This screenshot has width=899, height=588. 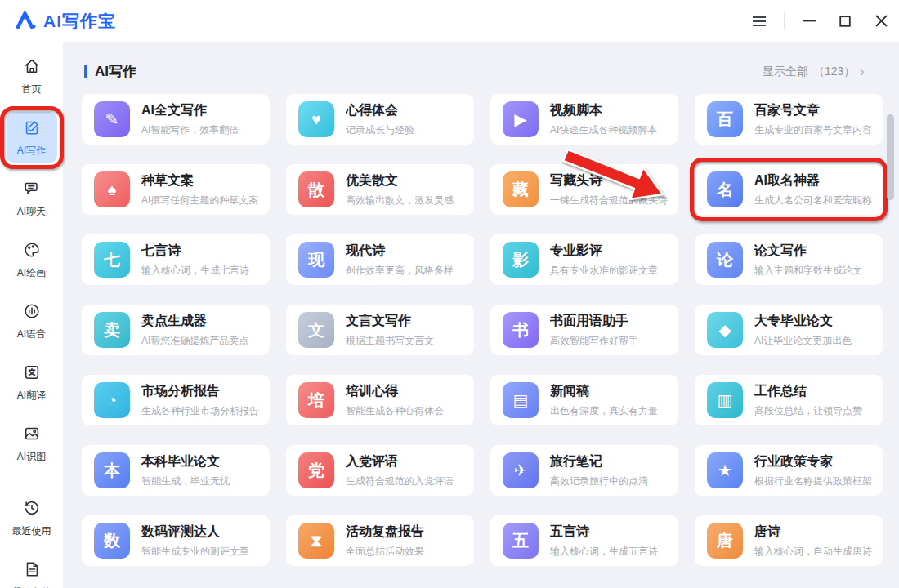 I want to click on show-all-button: 显示全部 （123） ›, so click(x=822, y=72).